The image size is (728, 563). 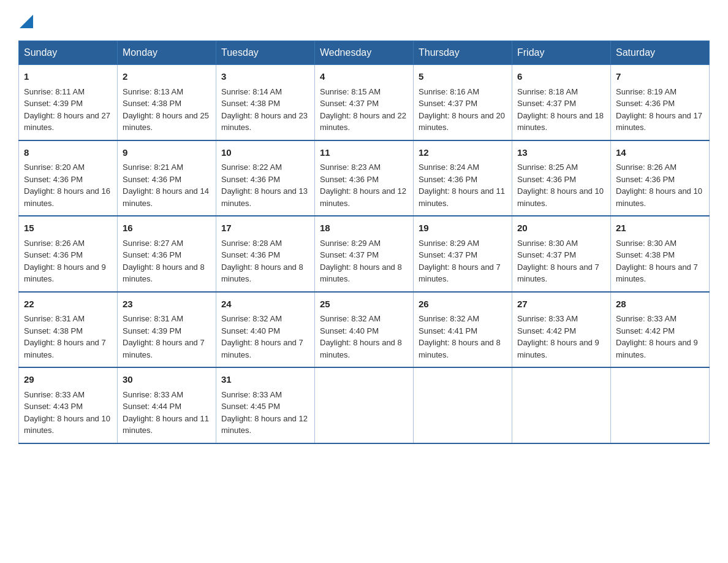 I want to click on day-number: 5, so click(x=463, y=77).